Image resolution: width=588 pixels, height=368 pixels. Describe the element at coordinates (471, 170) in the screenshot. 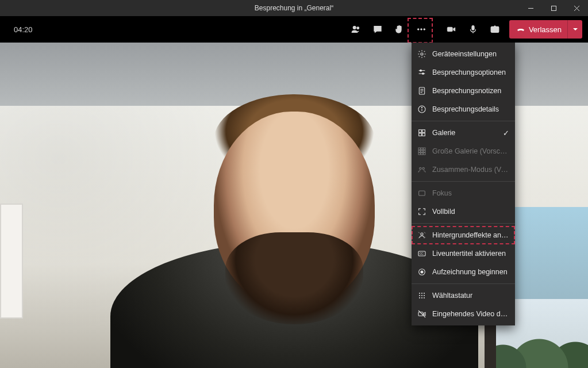

I see `menu-item-label: Zusammen-Modus (Vorschau)` at that location.